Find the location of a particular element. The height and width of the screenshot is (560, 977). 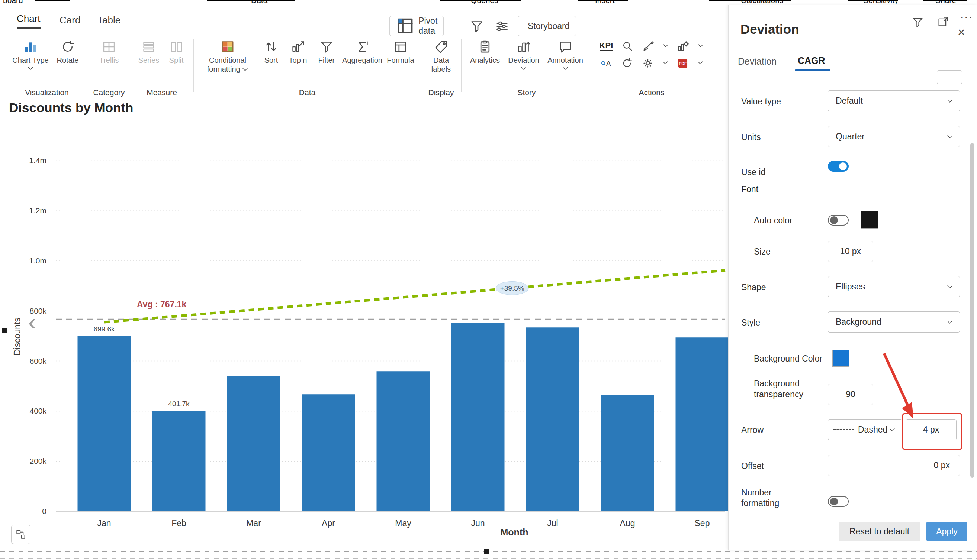

split-button: Split is located at coordinates (176, 51).